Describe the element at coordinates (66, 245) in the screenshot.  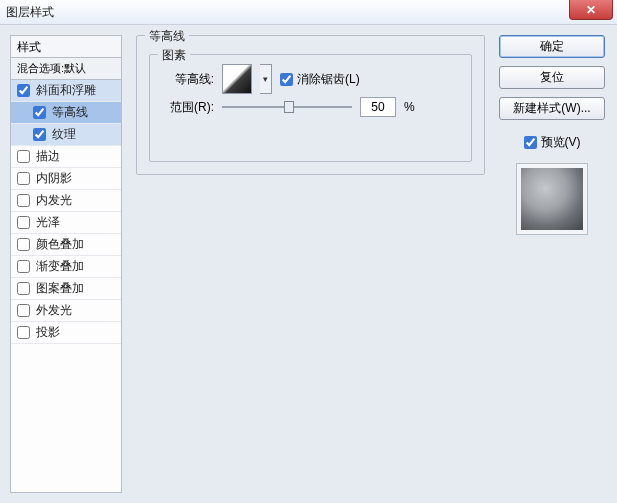
I see `style-item: 颜色叠加` at that location.